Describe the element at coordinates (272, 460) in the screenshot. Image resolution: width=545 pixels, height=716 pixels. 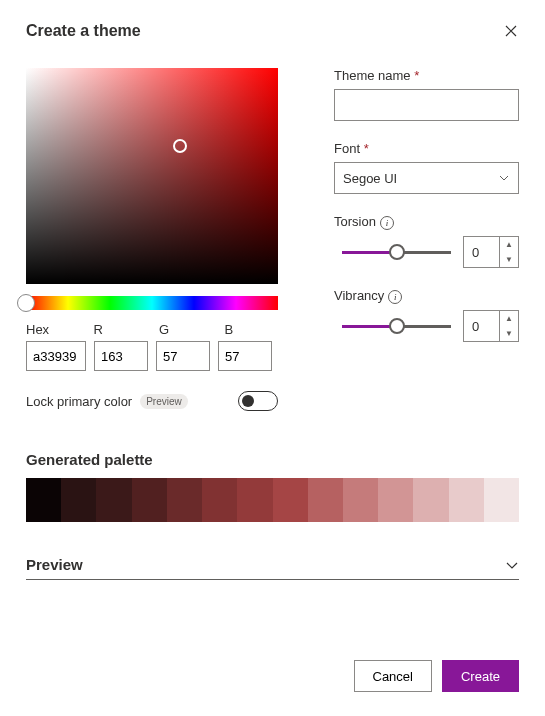
I see `generated-palette-heading: Generated palette` at that location.